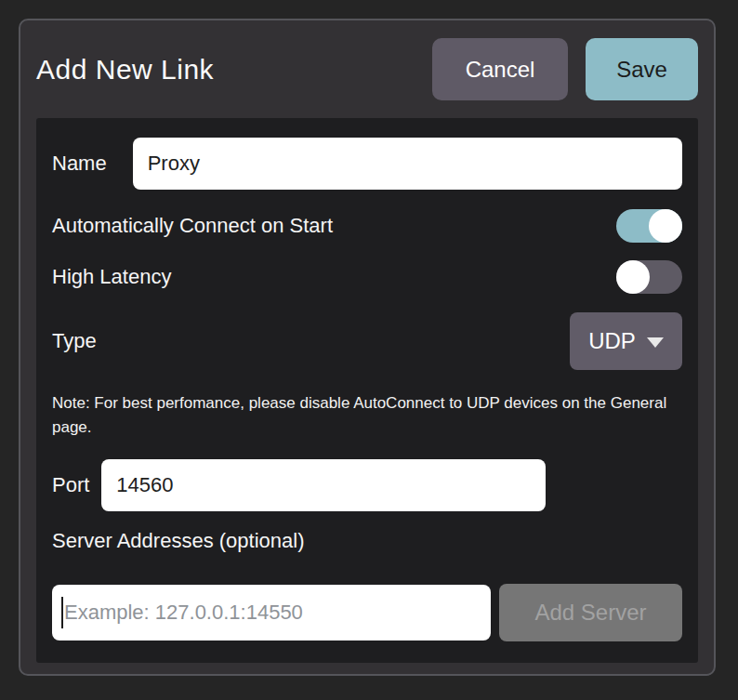 This screenshot has height=700, width=738. Describe the element at coordinates (335, 277) in the screenshot. I see `high-latency-label: High Latency` at that location.